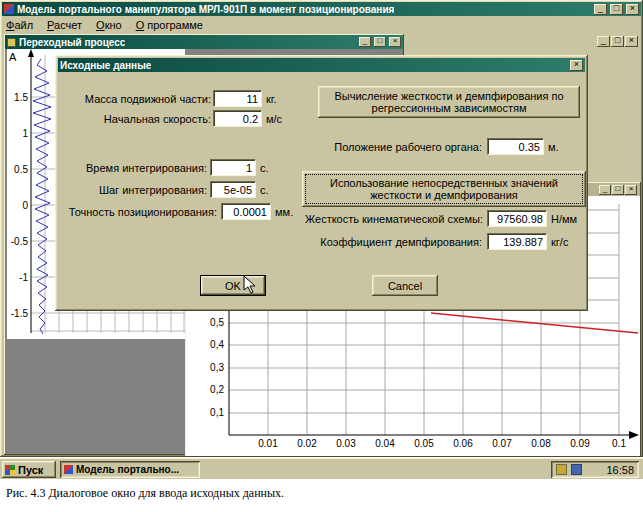 Image resolution: width=643 pixels, height=512 pixels. I want to click on left-chart-ytick: -1.5, so click(18, 314).